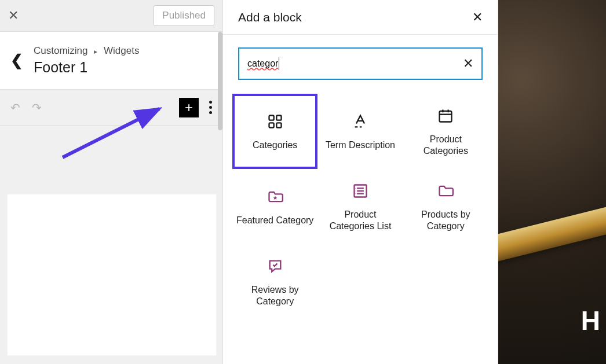 This screenshot has height=364, width=606. What do you see at coordinates (275, 207) in the screenshot?
I see `block-featured-category: Featured Category` at bounding box center [275, 207].